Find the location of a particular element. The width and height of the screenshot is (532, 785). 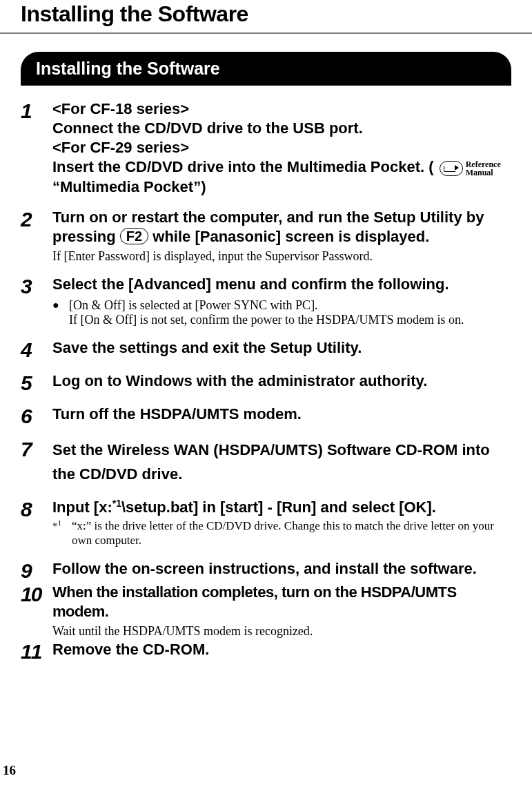

step-body: Follow the on-screen instructions, and i… is located at coordinates (282, 570).